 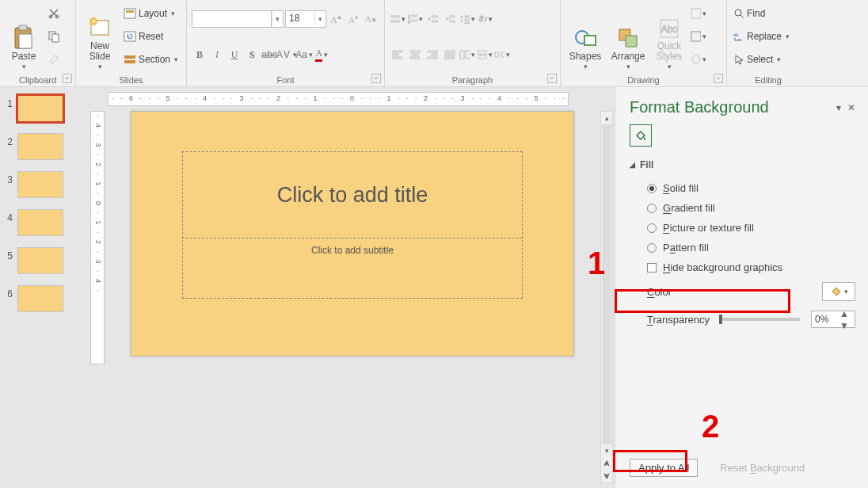 What do you see at coordinates (43, 147) in the screenshot?
I see `slide-thumbnail: 2` at bounding box center [43, 147].